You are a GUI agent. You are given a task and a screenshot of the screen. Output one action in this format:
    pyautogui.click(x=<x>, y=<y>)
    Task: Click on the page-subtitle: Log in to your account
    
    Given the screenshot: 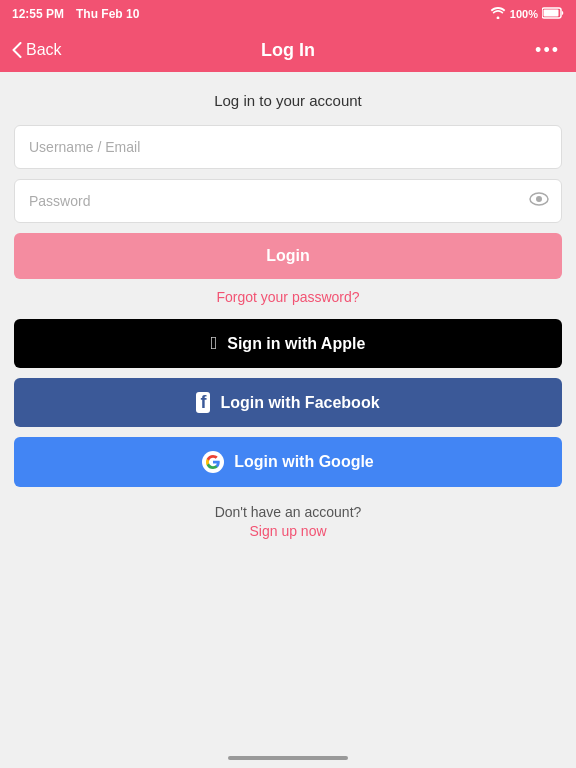 What is the action you would take?
    pyautogui.click(x=288, y=100)
    